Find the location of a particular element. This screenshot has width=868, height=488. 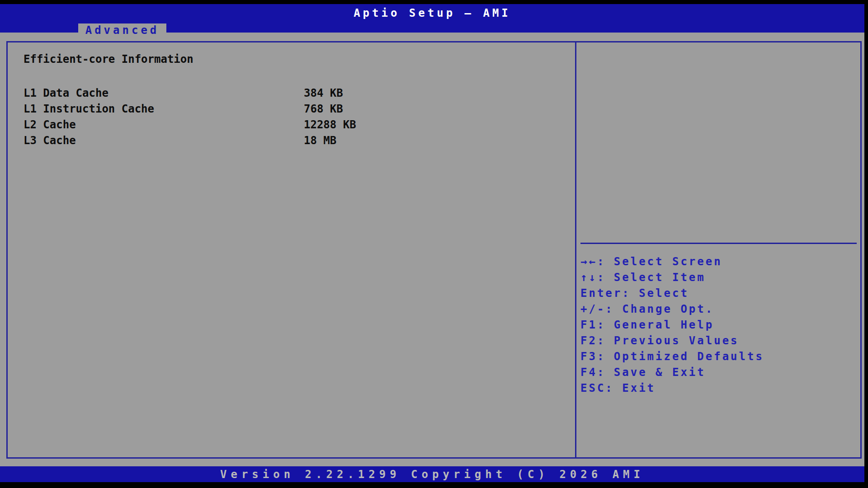

cache-item-label: L3 Cache is located at coordinates (50, 141).